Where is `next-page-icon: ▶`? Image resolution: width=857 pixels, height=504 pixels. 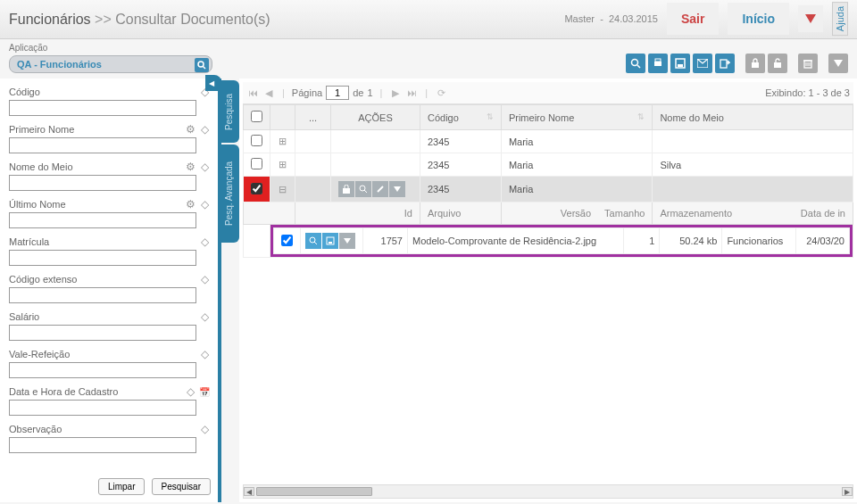
next-page-icon: ▶ is located at coordinates (395, 93).